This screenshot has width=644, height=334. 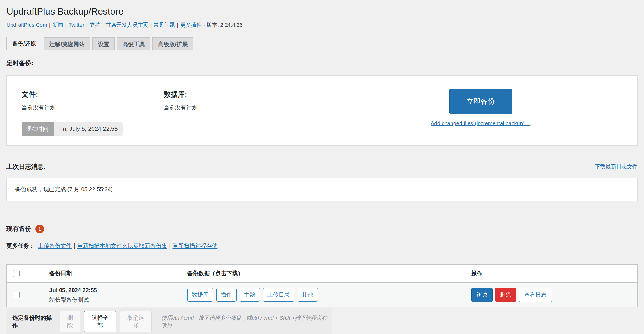 I want to click on restore-button: 还原, so click(x=482, y=295).